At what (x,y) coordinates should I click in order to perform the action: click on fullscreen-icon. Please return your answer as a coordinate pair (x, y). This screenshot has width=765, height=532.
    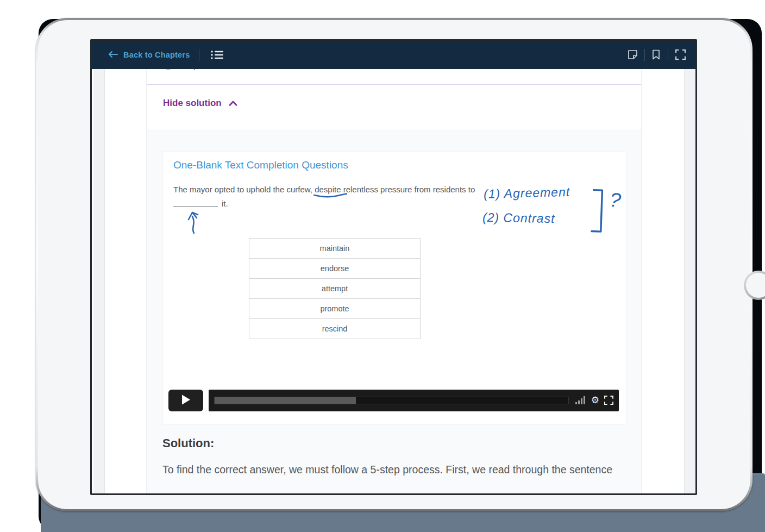
    Looking at the image, I should click on (680, 55).